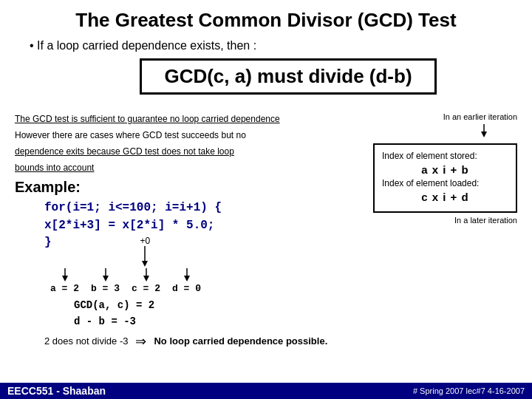  Describe the element at coordinates (204, 225) in the screenshot. I see `code-line2: x[2*i+3] = x[2*i] * 5.0;` at that location.